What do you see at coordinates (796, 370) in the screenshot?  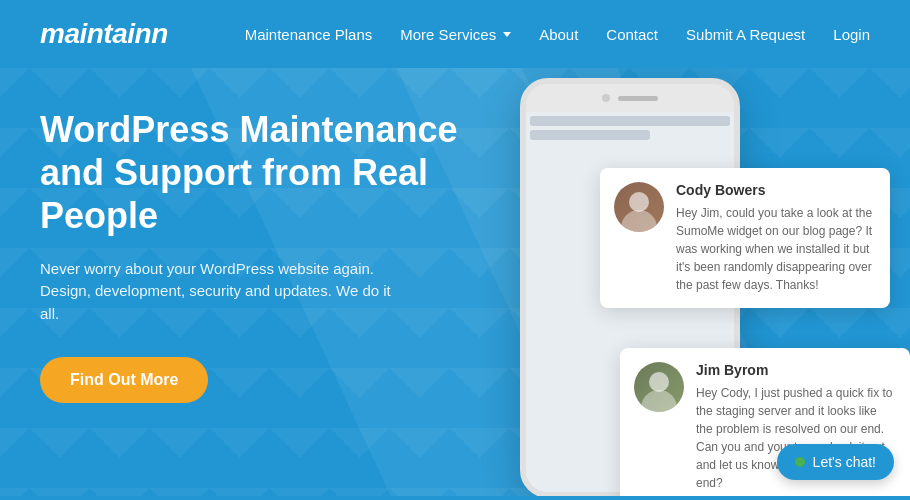 I see `card-name-jim: Jim Byrom` at bounding box center [796, 370].